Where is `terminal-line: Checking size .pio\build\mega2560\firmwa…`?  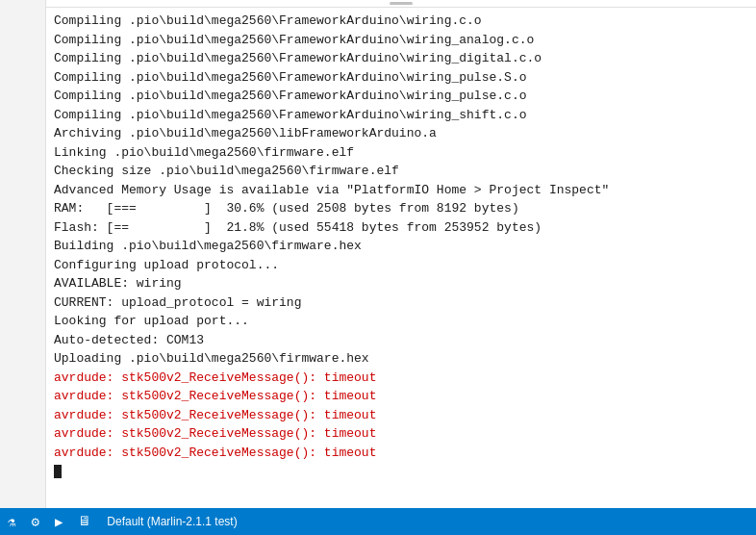
terminal-line: Checking size .pio\build\mega2560\firmwa… is located at coordinates (401, 171).